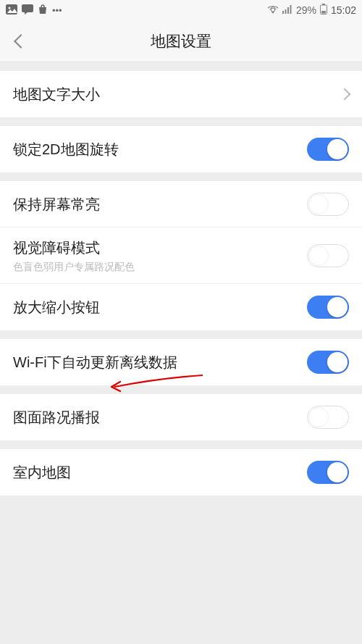 The image size is (362, 644). Describe the element at coordinates (181, 417) in the screenshot. I see `row-traffic-broadcast: 图面路况播报` at that location.